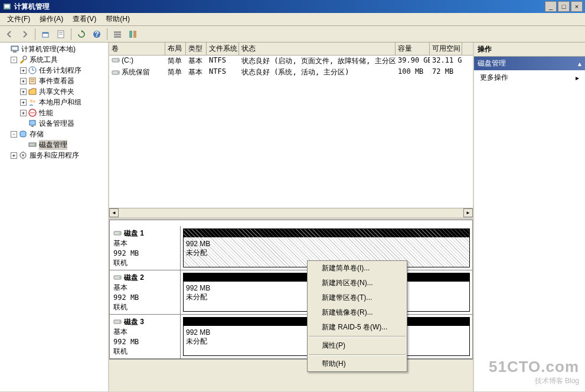 The image size is (585, 392). Describe the element at coordinates (291, 337) in the screenshot. I see `disk-row: 磁盘 3基本992 MB联机992 MB未分配` at that location.